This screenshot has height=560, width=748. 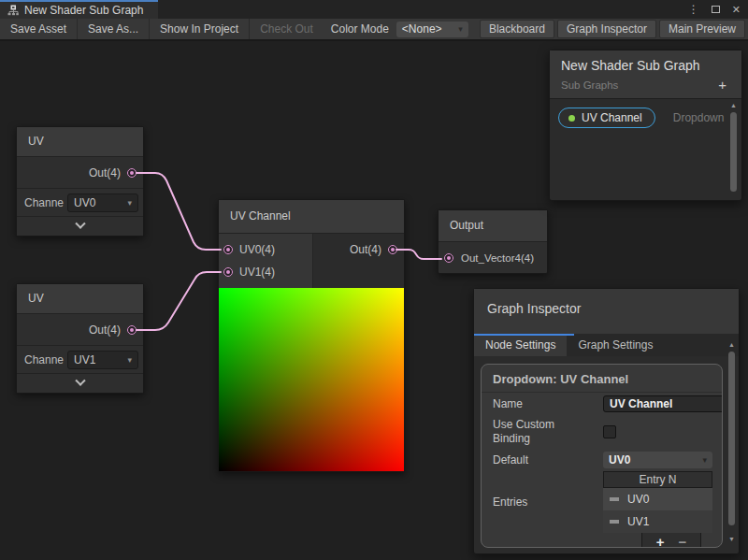 I want to click on inspector-scrollbar: ▲ ▼, so click(x=731, y=445).